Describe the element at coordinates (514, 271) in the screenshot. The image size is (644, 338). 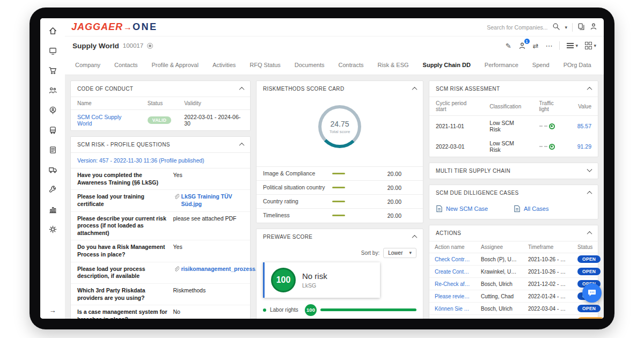
I see `actions-card: ACTIONS Action name Assignee Timeframe S…` at that location.